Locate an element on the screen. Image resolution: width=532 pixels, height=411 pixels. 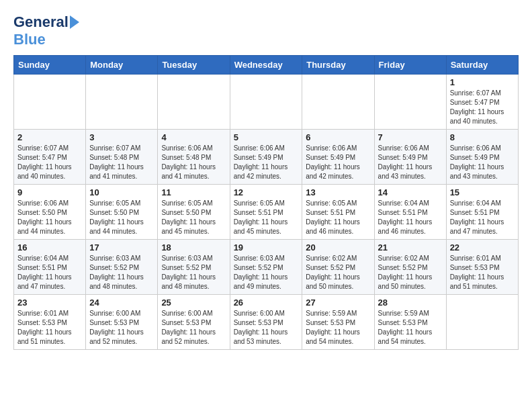
calendar-cell: 7Sunrise: 6:06 AM Sunset: 5:49 PM Daylig… is located at coordinates (410, 157).